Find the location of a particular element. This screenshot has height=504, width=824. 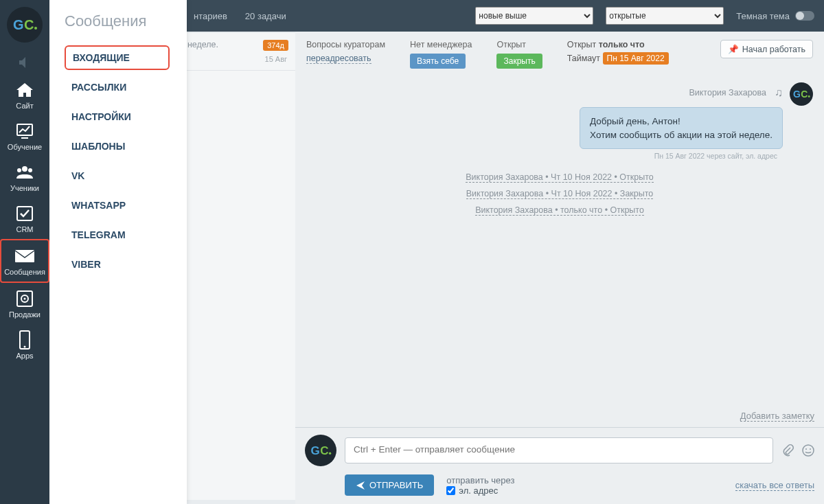

forward-link: переадресовать is located at coordinates (339, 59).